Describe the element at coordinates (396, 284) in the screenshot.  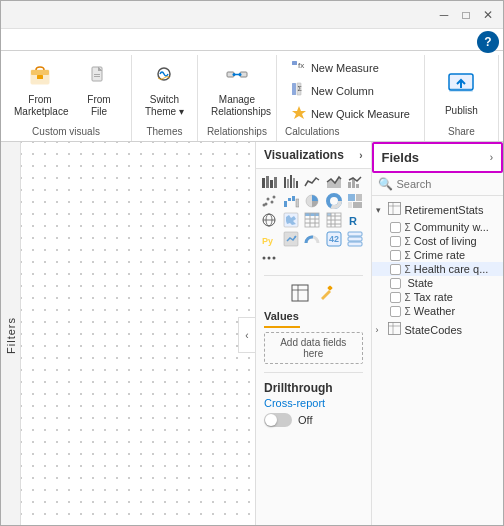
I see `tree-checkbox-state` at that location.